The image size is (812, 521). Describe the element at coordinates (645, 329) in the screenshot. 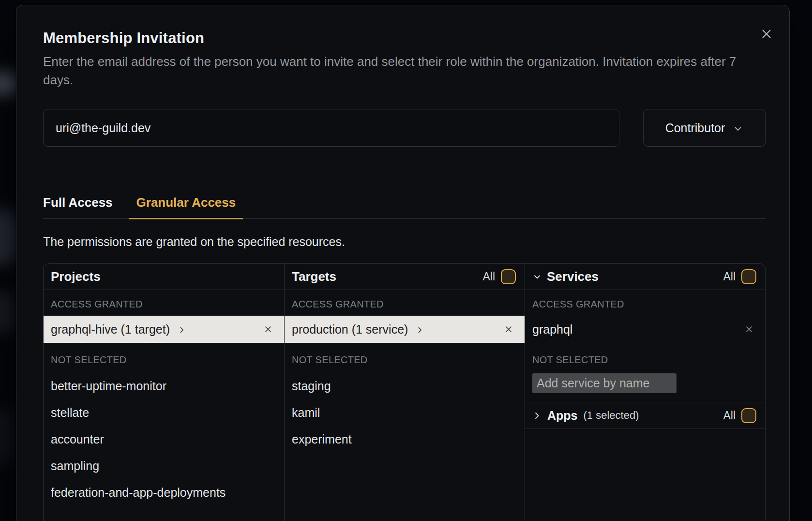

I see `granted-service-row: graphql` at that location.